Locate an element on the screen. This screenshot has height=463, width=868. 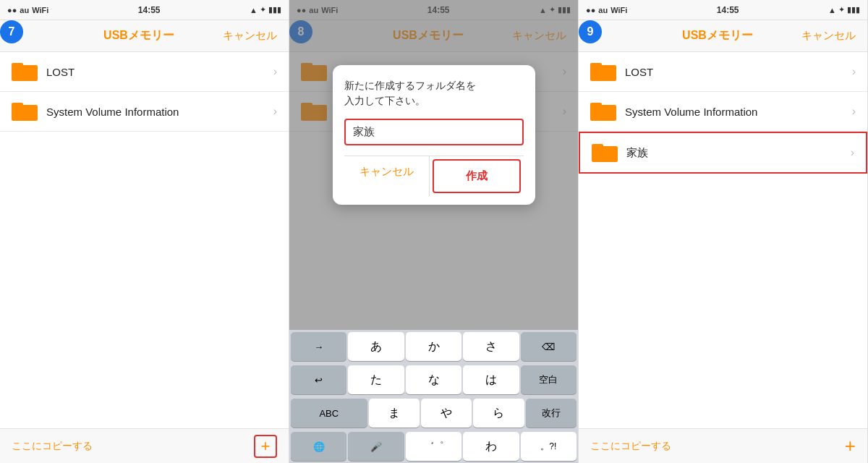
nav-cancel-3: キャンセル is located at coordinates (829, 36).